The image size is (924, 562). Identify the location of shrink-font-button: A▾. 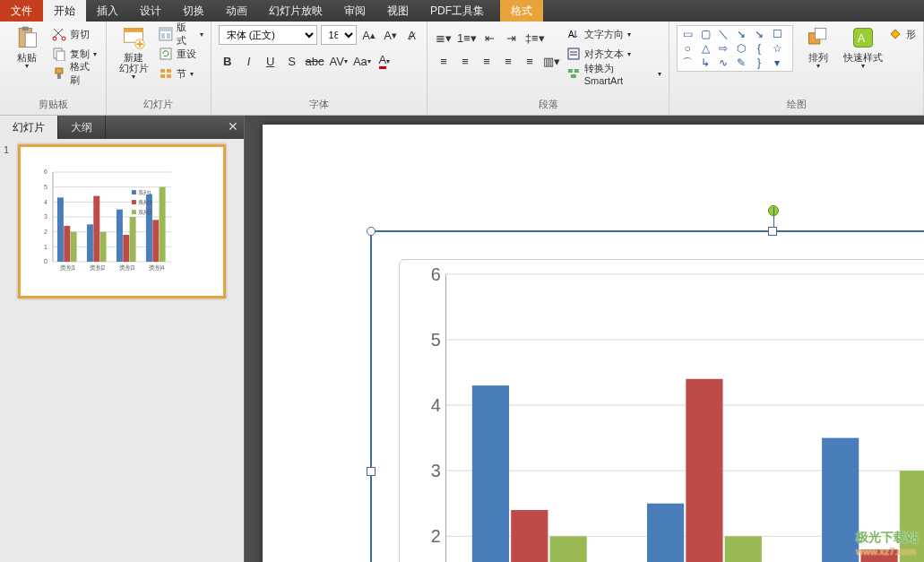
(391, 35).